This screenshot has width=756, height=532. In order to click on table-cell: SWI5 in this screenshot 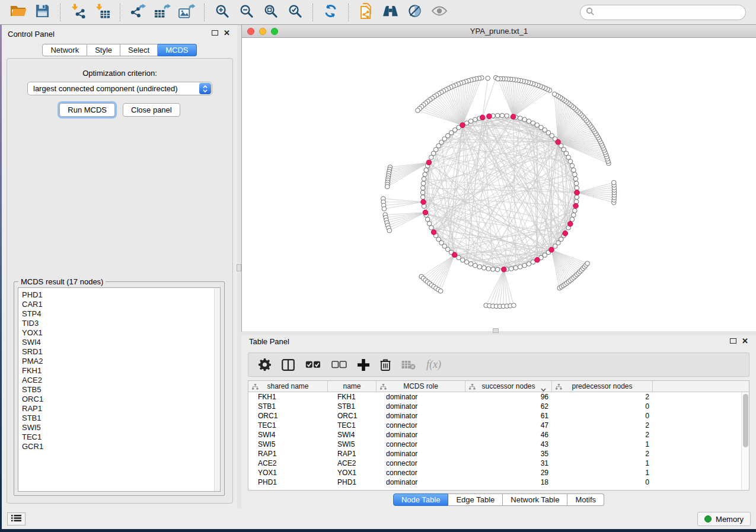, I will do `click(288, 444)`.